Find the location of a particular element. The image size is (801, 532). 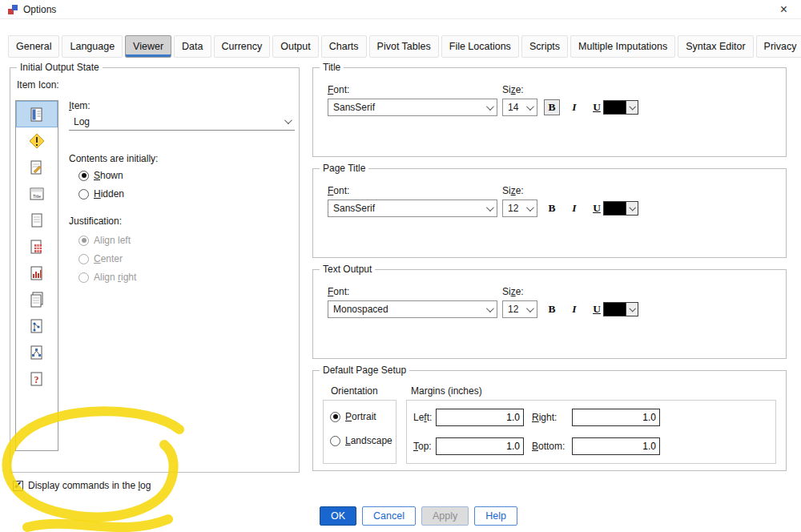

tree-icon is located at coordinates (37, 326).